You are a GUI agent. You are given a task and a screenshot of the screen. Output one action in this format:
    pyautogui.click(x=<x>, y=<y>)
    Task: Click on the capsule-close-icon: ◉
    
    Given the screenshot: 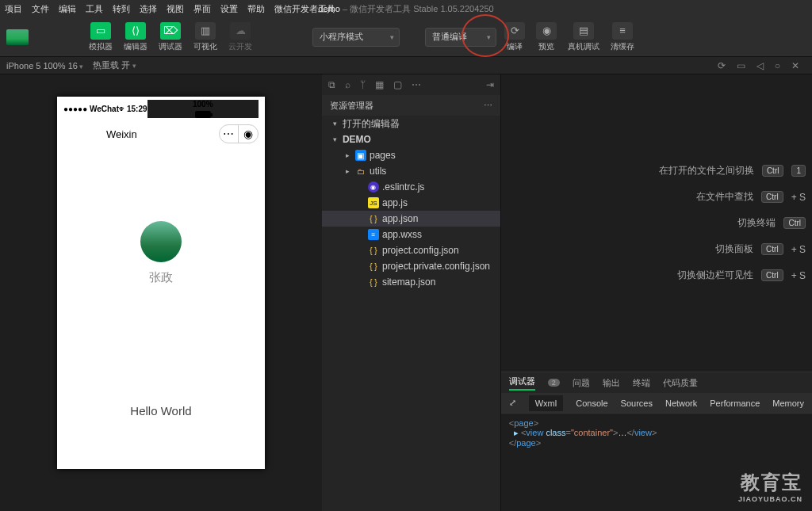 What is the action you would take?
    pyautogui.click(x=248, y=134)
    